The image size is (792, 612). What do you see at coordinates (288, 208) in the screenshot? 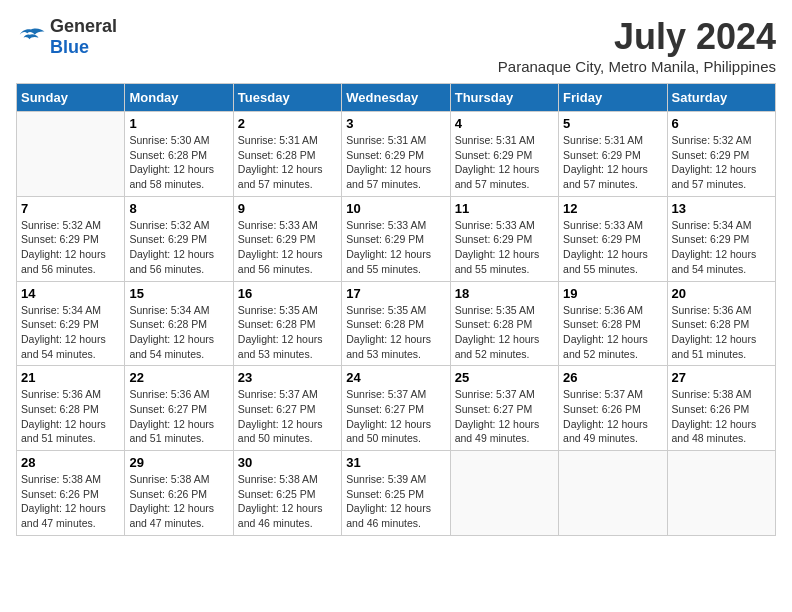
I see `day-number: 9` at bounding box center [288, 208].